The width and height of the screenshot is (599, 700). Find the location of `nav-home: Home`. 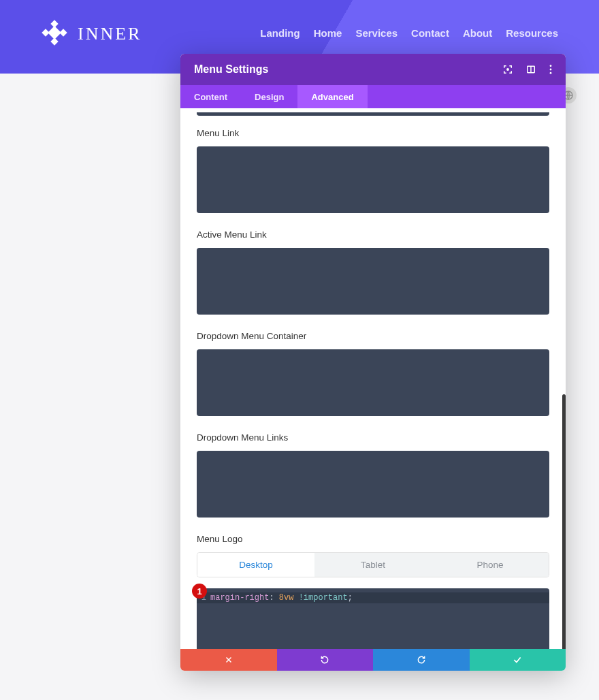

nav-home: Home is located at coordinates (328, 33).